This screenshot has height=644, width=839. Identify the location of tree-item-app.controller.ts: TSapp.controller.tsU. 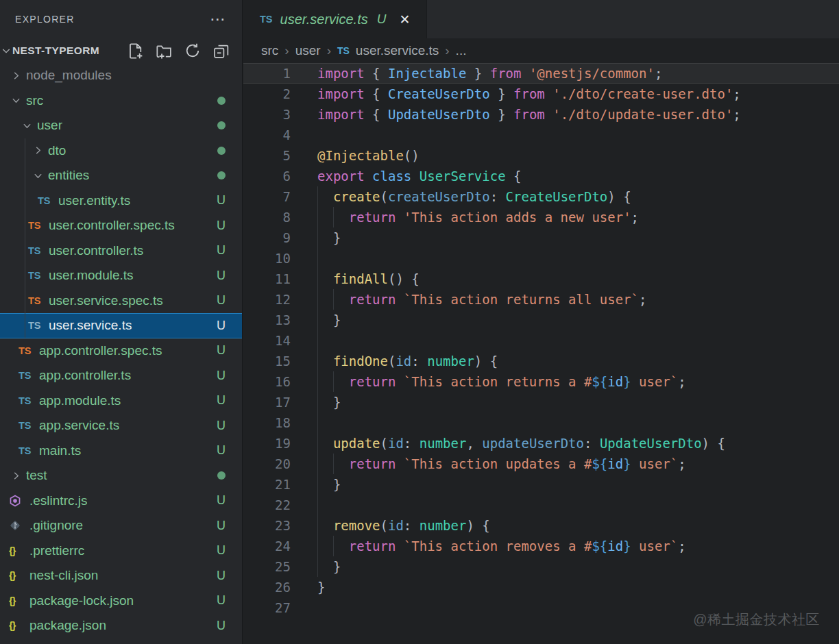
(121, 375).